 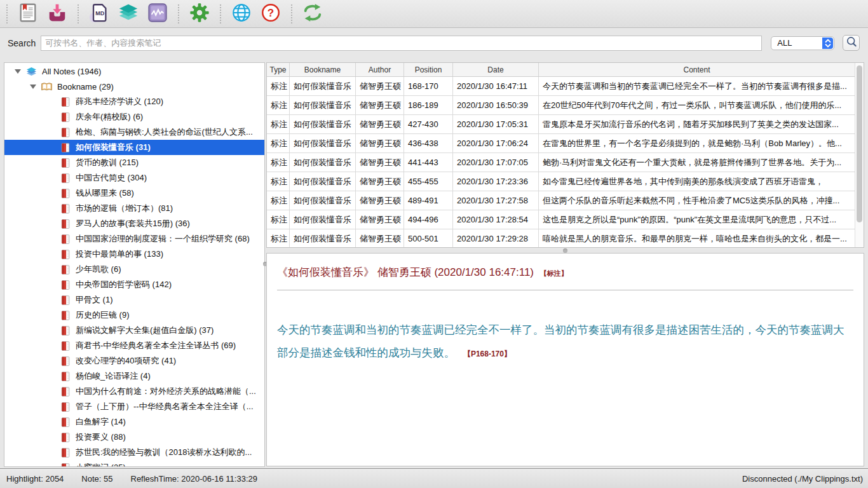 What do you see at coordinates (135, 315) in the screenshot?
I see `sidebar-book-item: 历史的巨镜 (9)` at bounding box center [135, 315].